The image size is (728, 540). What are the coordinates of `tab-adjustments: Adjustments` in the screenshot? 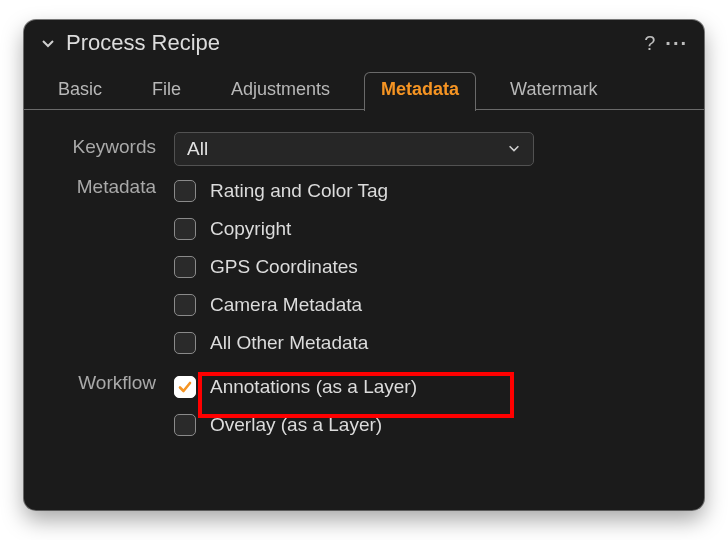 It's located at (280, 92).